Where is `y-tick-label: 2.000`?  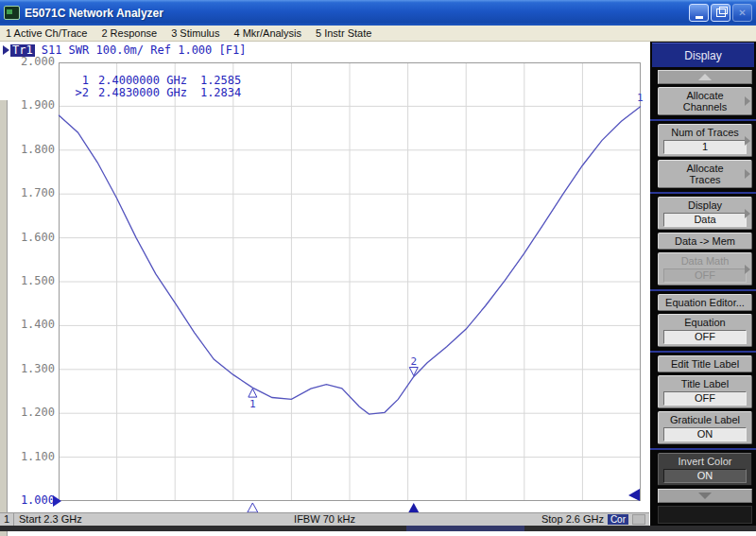 y-tick-label: 2.000 is located at coordinates (30, 62).